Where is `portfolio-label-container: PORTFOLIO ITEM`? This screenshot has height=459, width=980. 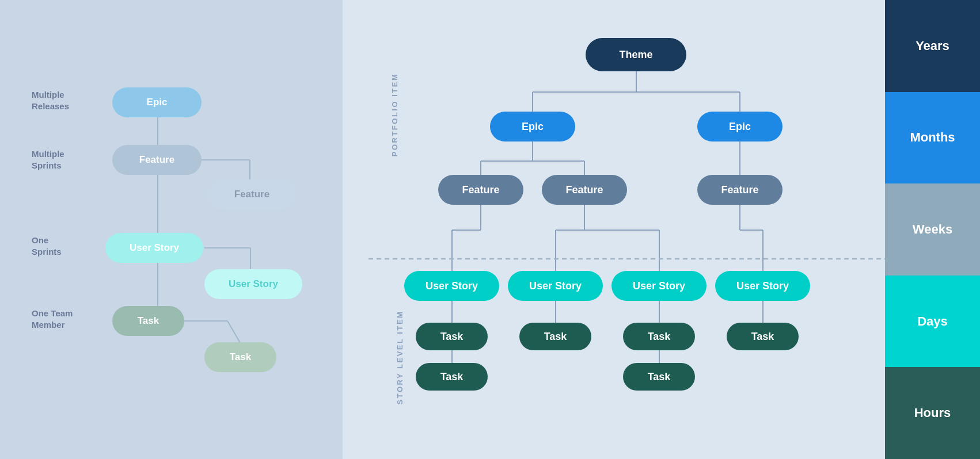
portfolio-label-container: PORTFOLIO ITEM is located at coordinates (395, 114).